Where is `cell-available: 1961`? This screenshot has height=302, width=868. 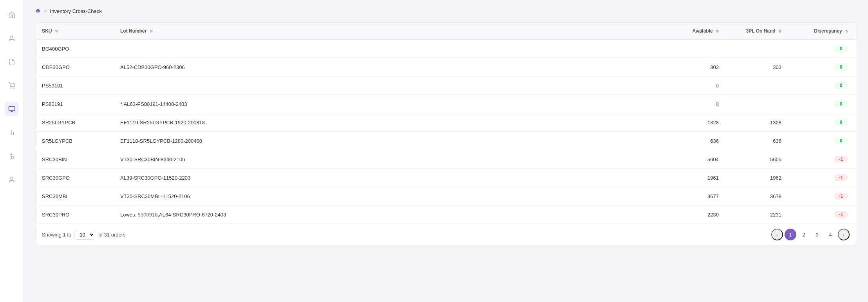 cell-available: 1961 is located at coordinates (705, 178).